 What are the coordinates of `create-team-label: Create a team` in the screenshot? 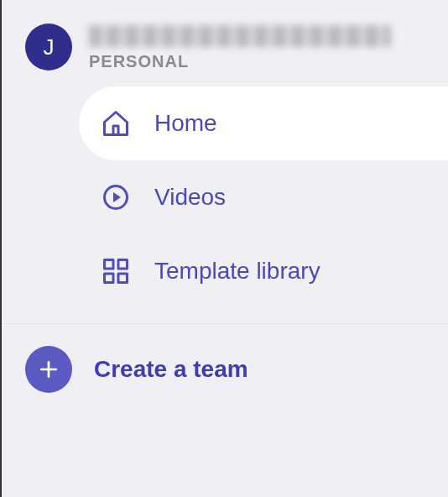 It's located at (171, 369).